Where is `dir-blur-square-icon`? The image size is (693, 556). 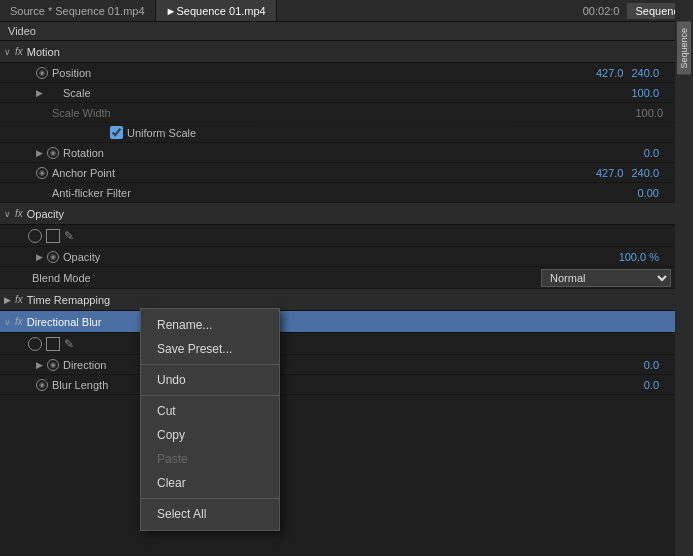 dir-blur-square-icon is located at coordinates (53, 344).